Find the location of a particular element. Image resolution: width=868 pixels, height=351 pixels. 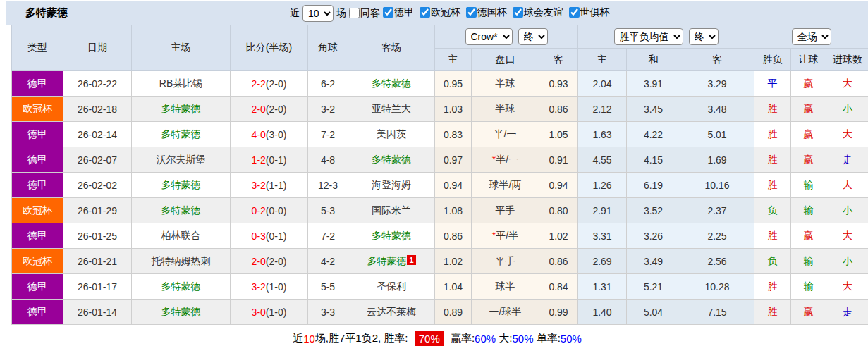

europe-time-select: 终 is located at coordinates (704, 37).